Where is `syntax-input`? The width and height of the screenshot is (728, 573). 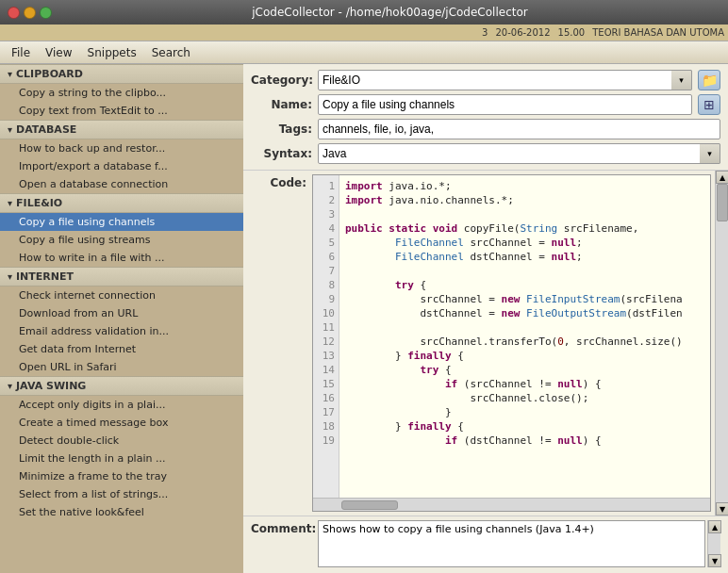 syntax-input is located at coordinates (519, 154).